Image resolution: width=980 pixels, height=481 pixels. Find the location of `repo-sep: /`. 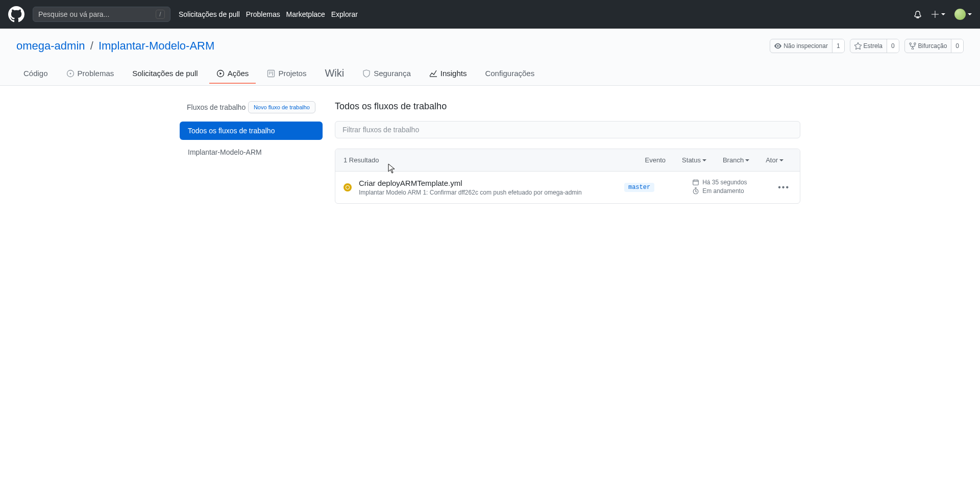

repo-sep: / is located at coordinates (92, 46).